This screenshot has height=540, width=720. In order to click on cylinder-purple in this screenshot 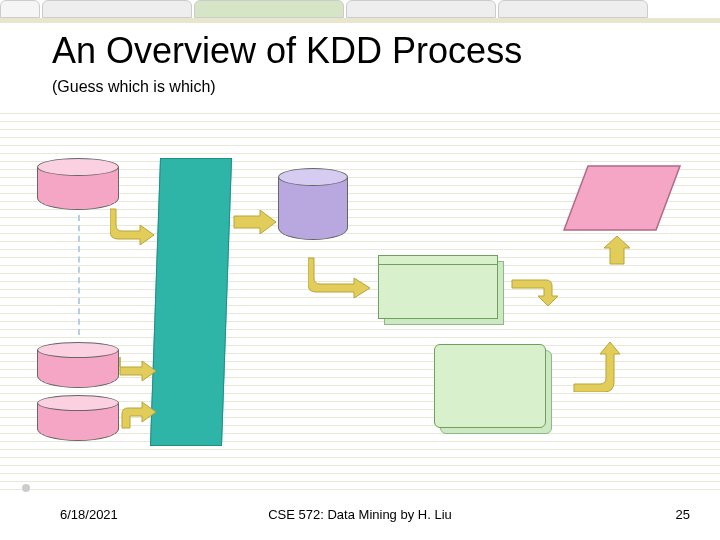, I will do `click(313, 204)`.